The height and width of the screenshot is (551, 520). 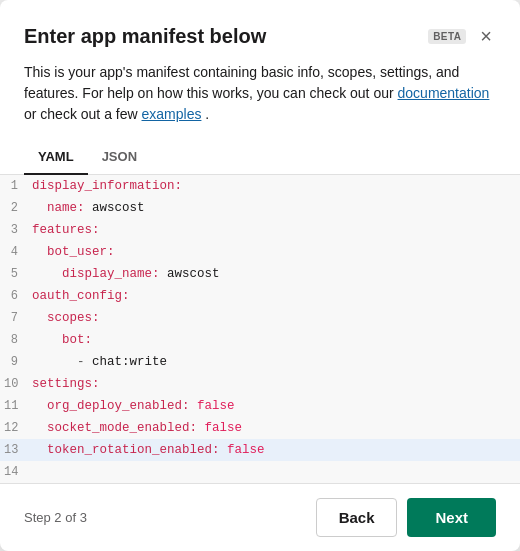 What do you see at coordinates (120, 158) in the screenshot?
I see `tab-json: JSON` at bounding box center [120, 158].